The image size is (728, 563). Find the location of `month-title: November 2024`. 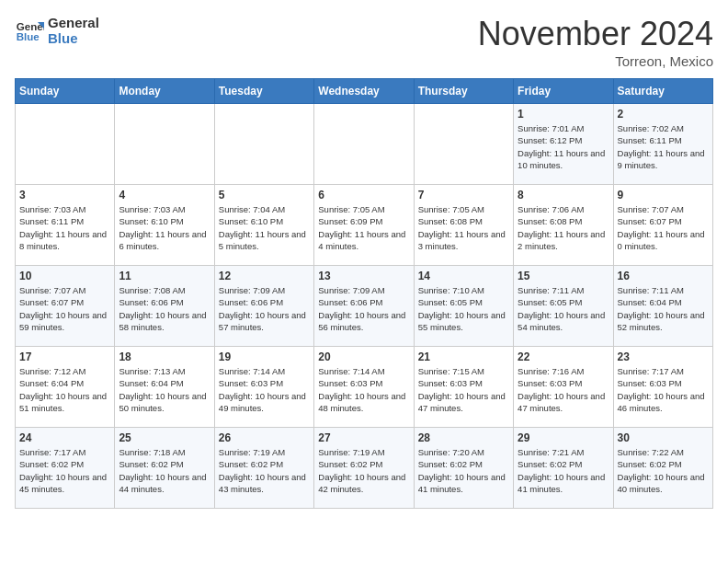

month-title: November 2024 is located at coordinates (596, 34).